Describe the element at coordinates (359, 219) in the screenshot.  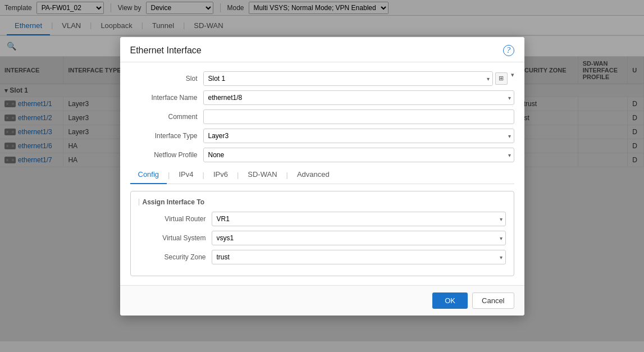
I see `vrouter-control: VR1 ▾` at that location.